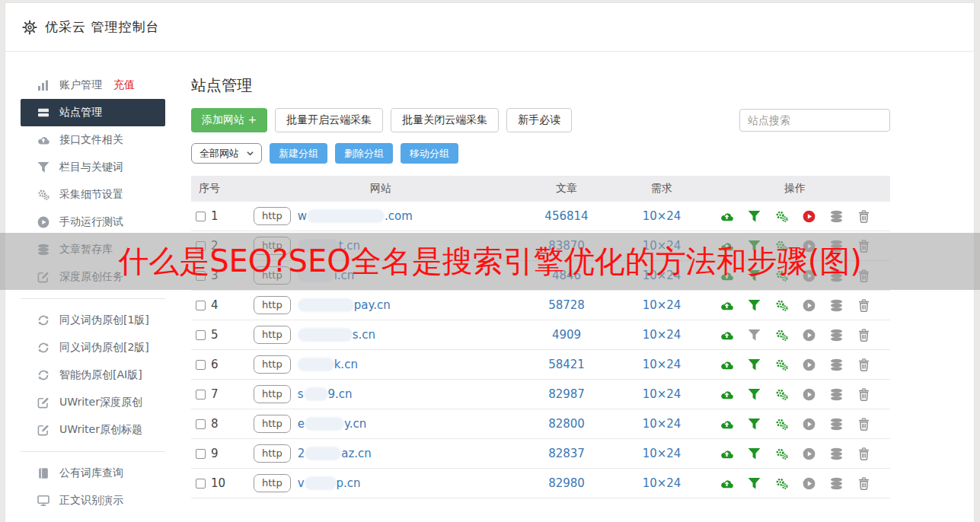 The height and width of the screenshot is (522, 980). What do you see at coordinates (93, 348) in the screenshot?
I see `sidebar-item-refresh-同义词伪原创[2版]: 同义词伪原创[2版]` at bounding box center [93, 348].